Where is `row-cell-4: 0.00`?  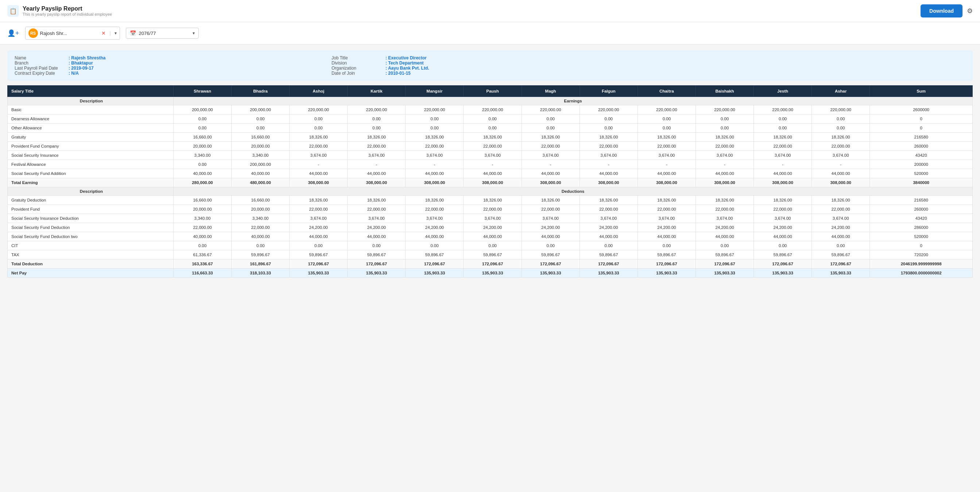
row-cell-4: 0.00 is located at coordinates (434, 128).